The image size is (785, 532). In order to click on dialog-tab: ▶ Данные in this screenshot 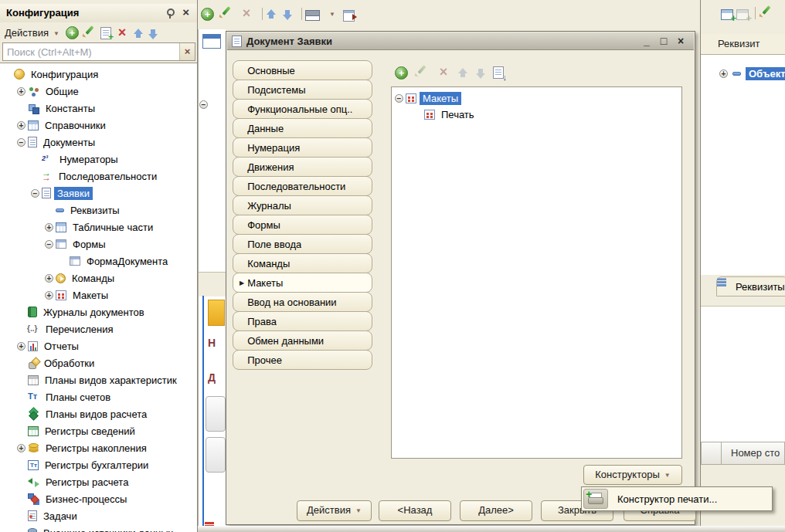, I will do `click(303, 128)`.